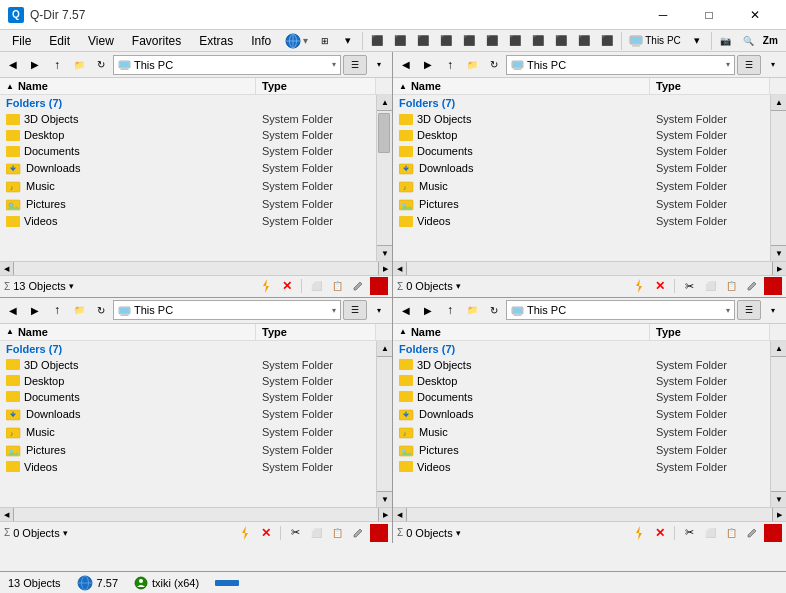 The width and height of the screenshot is (786, 593). I want to click on pane4-row-desktop: Desktop System Folder, so click(582, 381).